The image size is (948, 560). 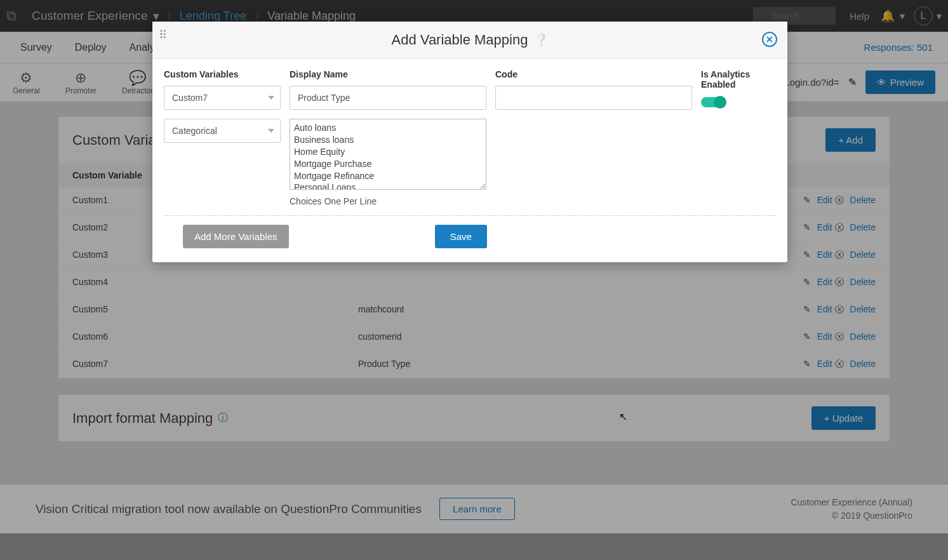 What do you see at coordinates (388, 154) in the screenshot?
I see `choices-textarea` at bounding box center [388, 154].